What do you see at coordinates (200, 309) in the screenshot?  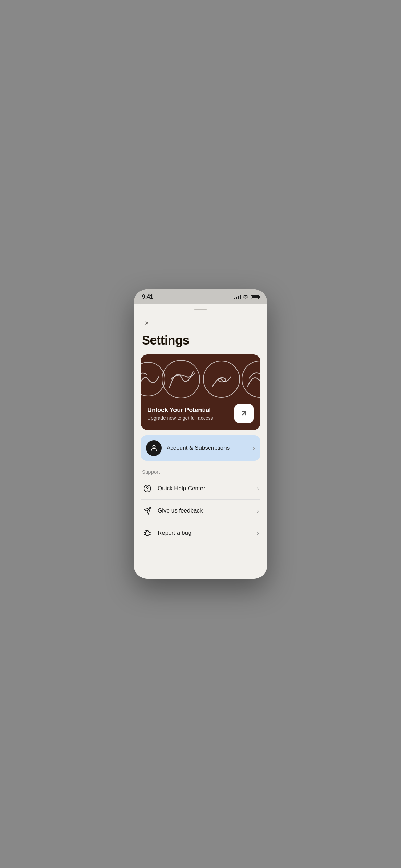 I see `drag-handle` at bounding box center [200, 309].